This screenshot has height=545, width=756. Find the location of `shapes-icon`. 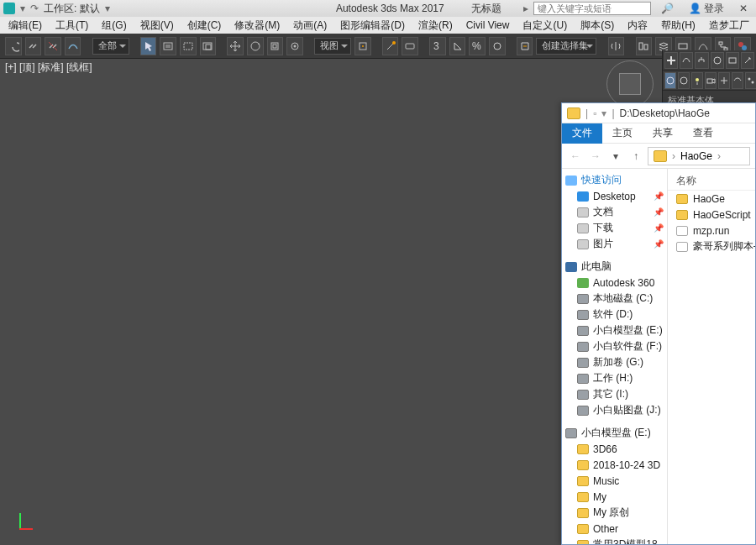

shapes-icon is located at coordinates (684, 81).